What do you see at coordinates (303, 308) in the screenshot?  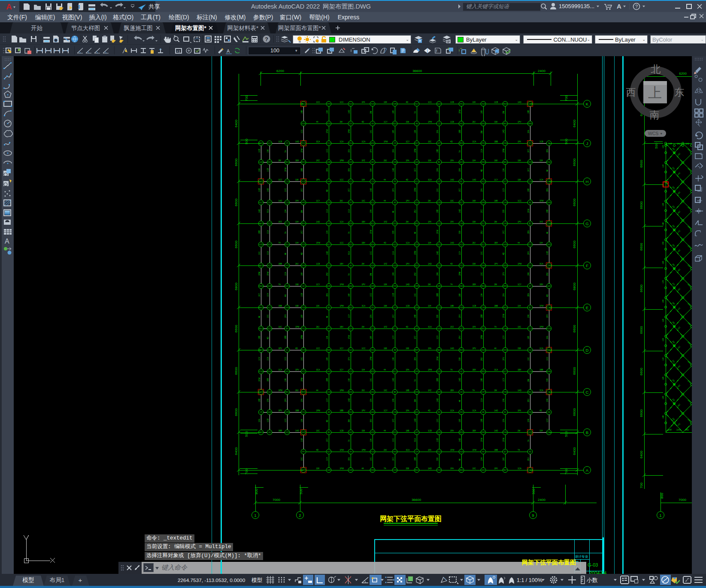 I see `svg-text: F38` at bounding box center [303, 308].